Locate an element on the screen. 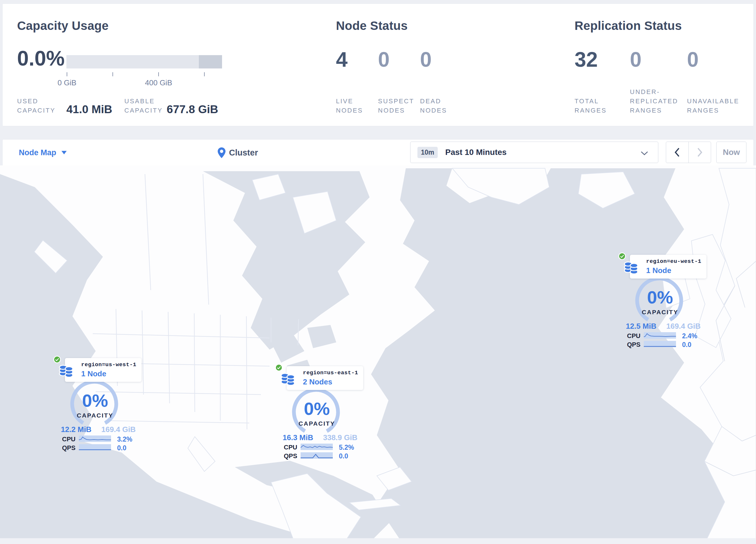 This screenshot has height=544, width=756. live-nodes-stat: 4 LIVE NODES is located at coordinates (342, 59).